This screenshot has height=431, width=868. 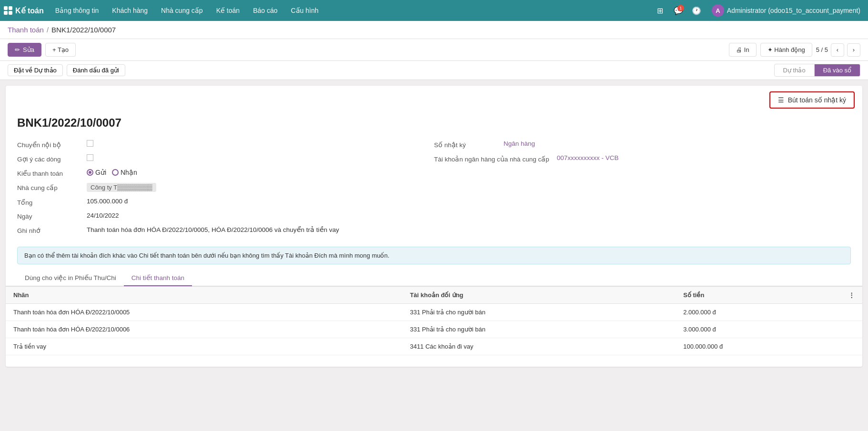 What do you see at coordinates (642, 144) in the screenshot?
I see `field-so-nhat-ky: Số nhật ký Ngân hàng` at bounding box center [642, 144].